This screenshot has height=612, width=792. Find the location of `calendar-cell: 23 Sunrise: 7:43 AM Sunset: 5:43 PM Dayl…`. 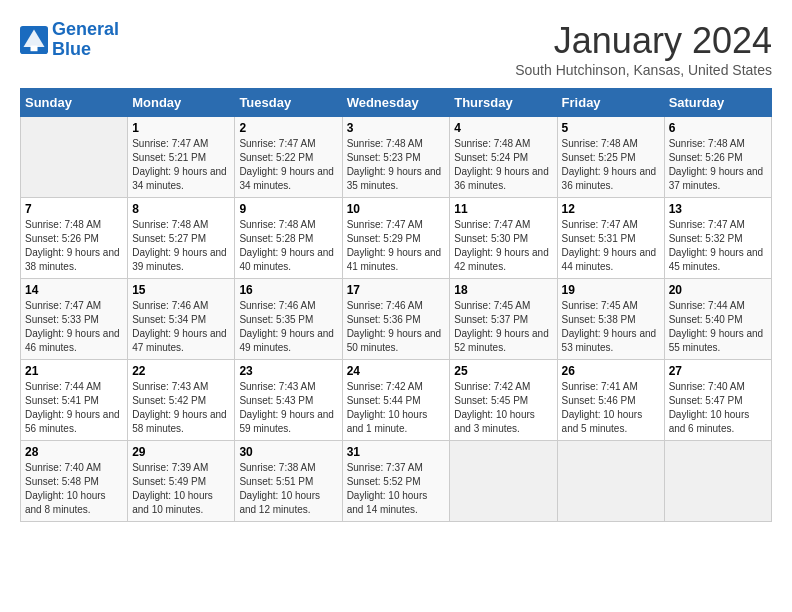

calendar-cell: 23 Sunrise: 7:43 AM Sunset: 5:43 PM Dayl… is located at coordinates (288, 400).